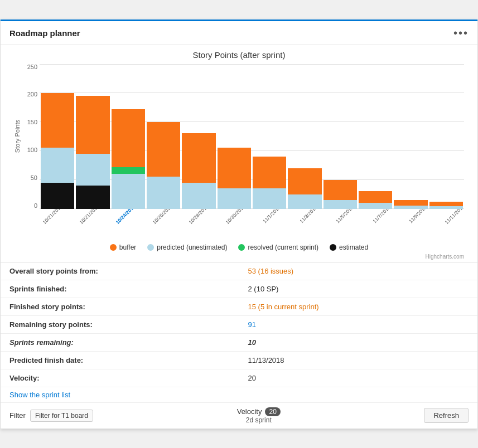  Describe the element at coordinates (51, 416) in the screenshot. I see `footer-left: Filter Filter for T1 board` at that location.